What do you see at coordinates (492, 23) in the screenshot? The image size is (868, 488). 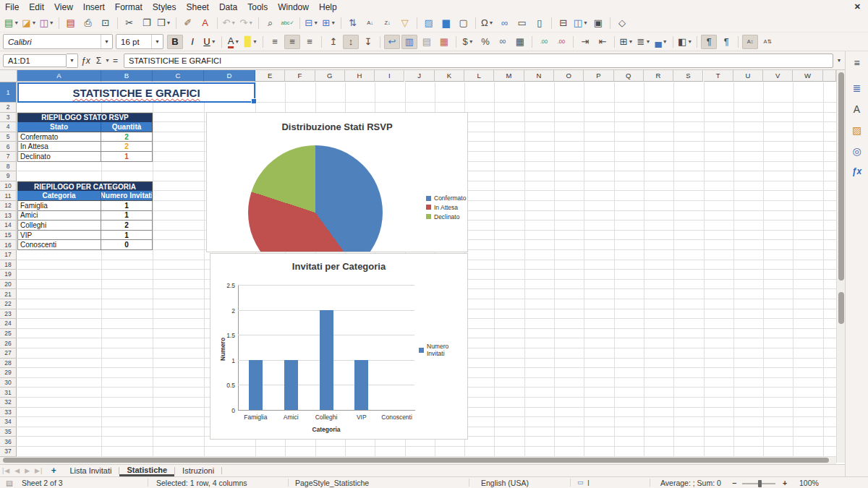 I see `special-character-dropdown-icon: ▼` at bounding box center [492, 23].